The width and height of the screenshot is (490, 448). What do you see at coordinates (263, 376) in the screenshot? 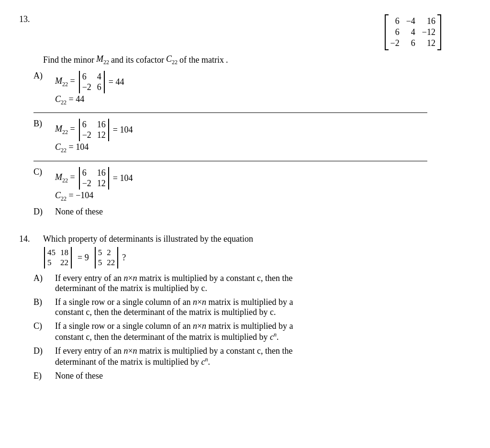
I see `q14-opt-e-text: None of these` at bounding box center [263, 376].